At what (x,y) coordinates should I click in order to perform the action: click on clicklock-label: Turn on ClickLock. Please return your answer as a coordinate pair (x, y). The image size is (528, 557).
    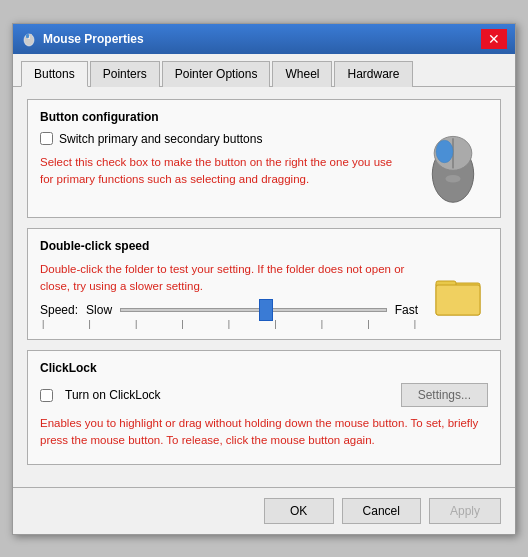
    Looking at the image, I should click on (113, 395).